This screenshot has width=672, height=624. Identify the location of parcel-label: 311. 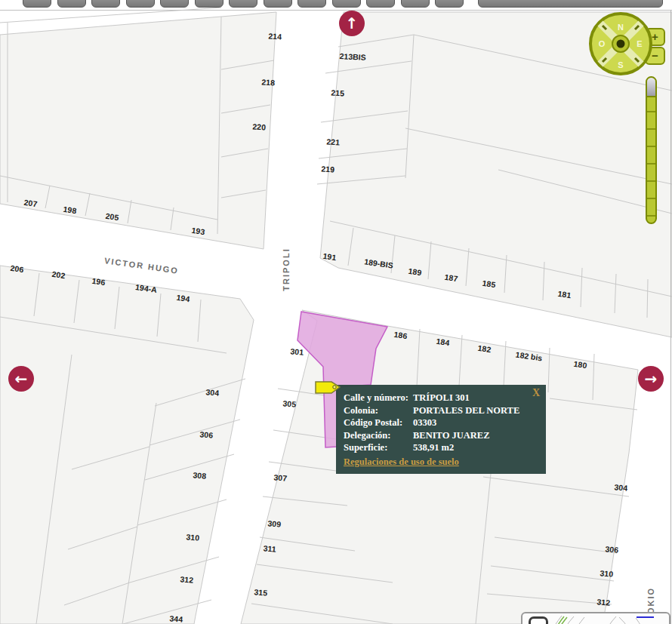
(270, 548).